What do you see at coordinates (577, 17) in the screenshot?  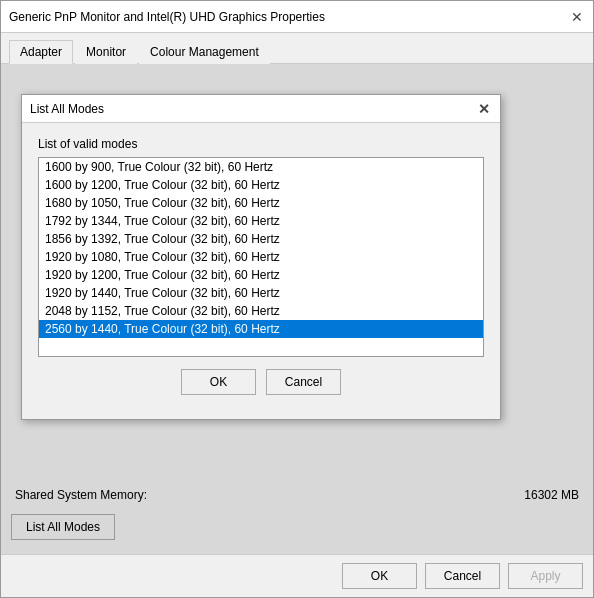 I see `outer-close-button: ✕` at bounding box center [577, 17].